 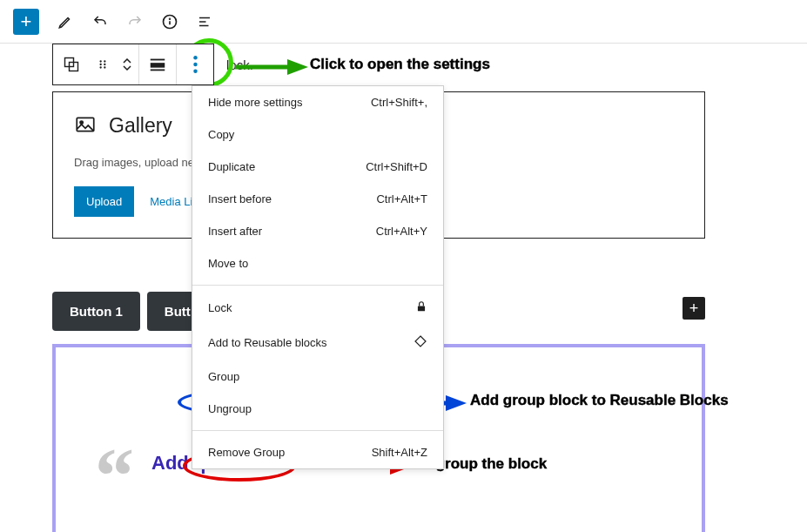 I want to click on menu-ungroup: Ungroup, so click(x=318, y=409).